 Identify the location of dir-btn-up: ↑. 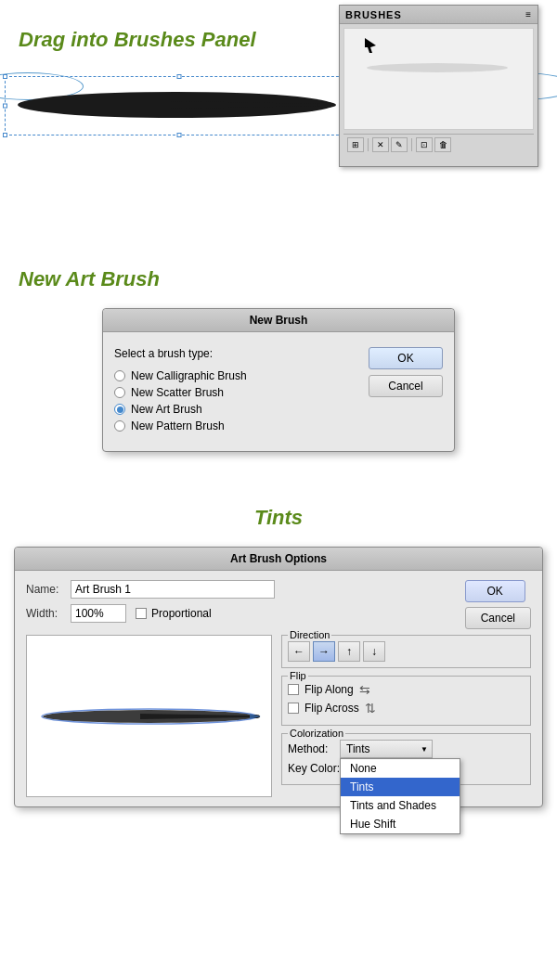
(349, 651).